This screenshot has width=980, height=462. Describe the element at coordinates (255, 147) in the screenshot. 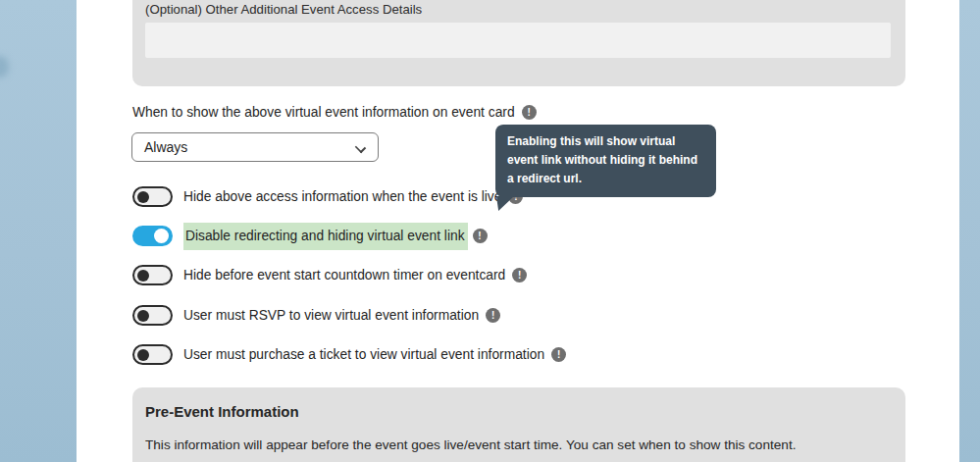

I see `show-on-card-select: Always` at that location.